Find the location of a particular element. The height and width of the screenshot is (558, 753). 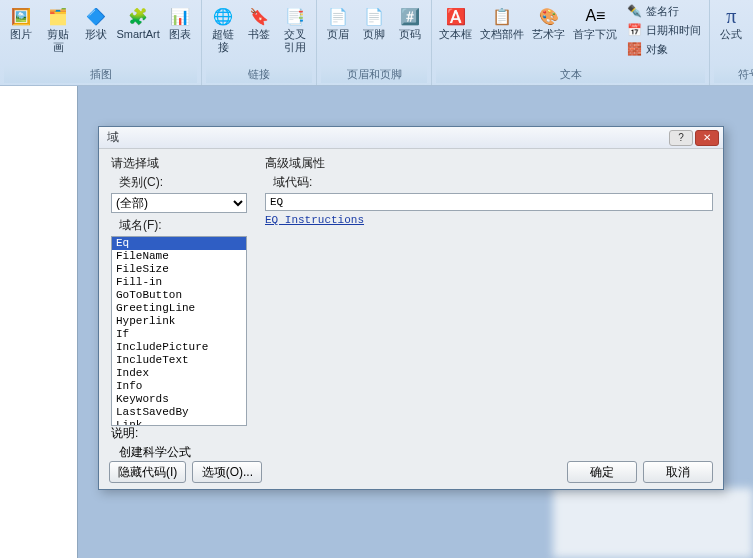

category-label: 类别(C): is located at coordinates (181, 182).